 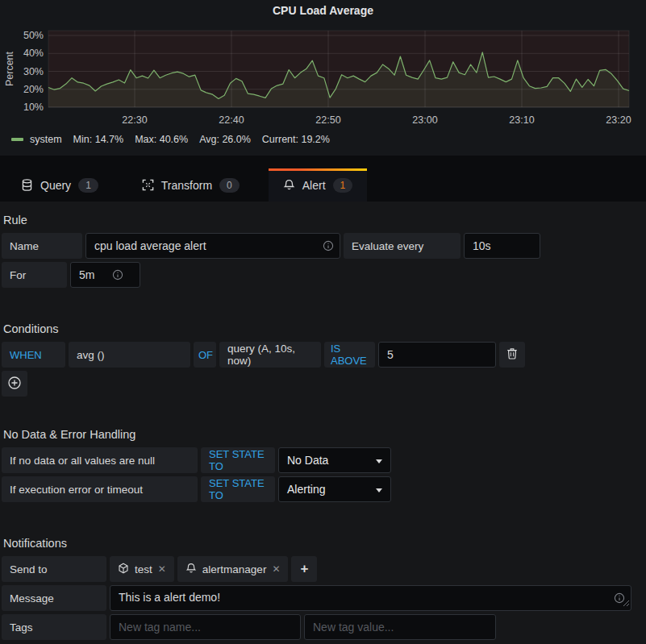 I want to click on error-set-state-label: SET STATE TO, so click(x=238, y=489).